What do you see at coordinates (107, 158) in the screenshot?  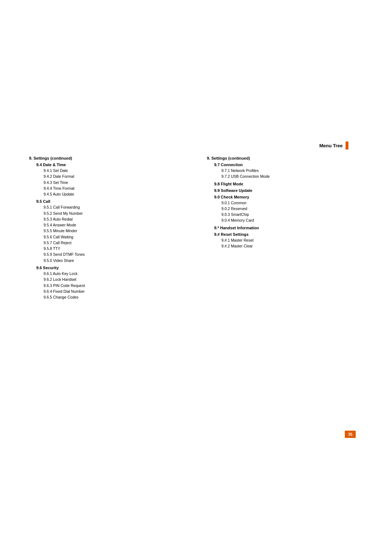 I see `left-column-title: 9. Settings (continued)` at bounding box center [107, 158].